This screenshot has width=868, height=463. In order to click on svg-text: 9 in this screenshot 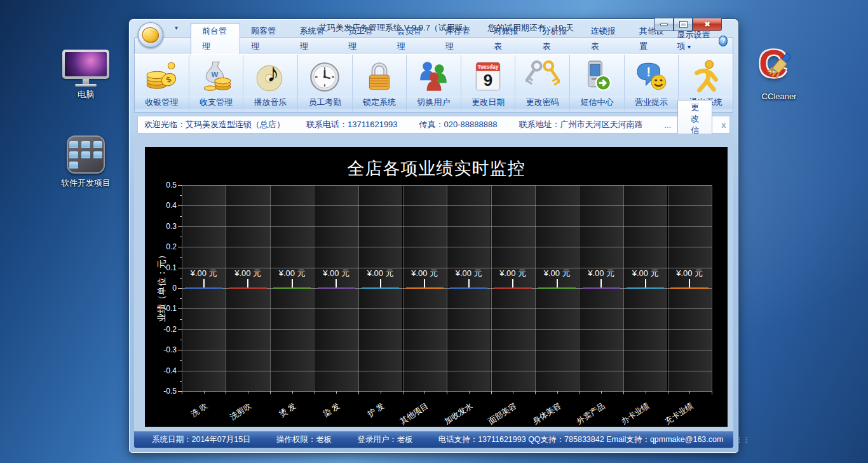, I will do `click(488, 80)`.